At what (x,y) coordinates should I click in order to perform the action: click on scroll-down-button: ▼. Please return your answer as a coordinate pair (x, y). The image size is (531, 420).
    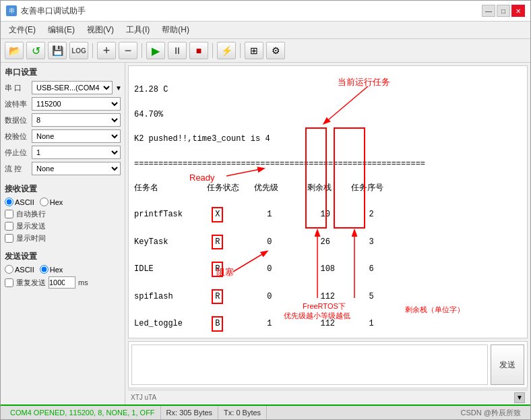
    Looking at the image, I should click on (520, 398).